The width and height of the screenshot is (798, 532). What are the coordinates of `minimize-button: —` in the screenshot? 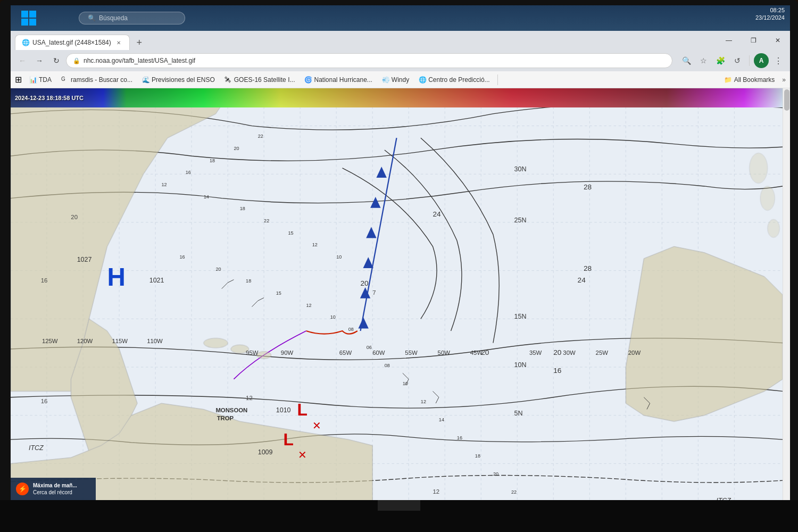 It's located at (729, 40).